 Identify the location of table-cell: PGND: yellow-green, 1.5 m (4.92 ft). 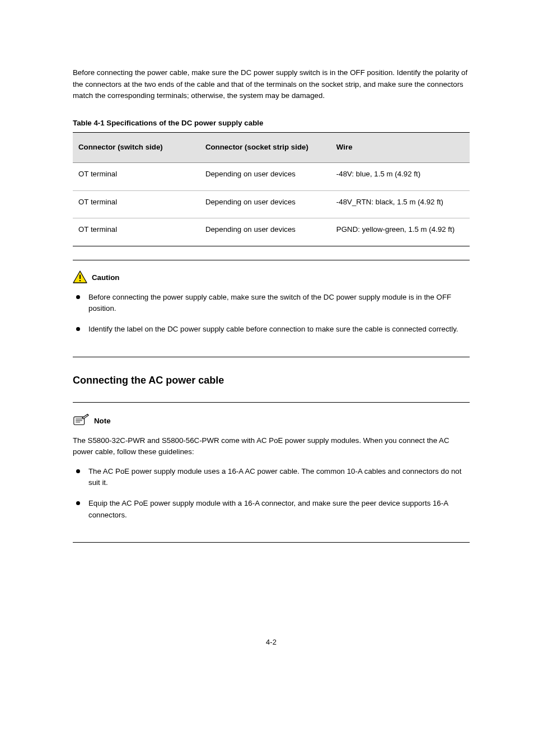
(400, 232).